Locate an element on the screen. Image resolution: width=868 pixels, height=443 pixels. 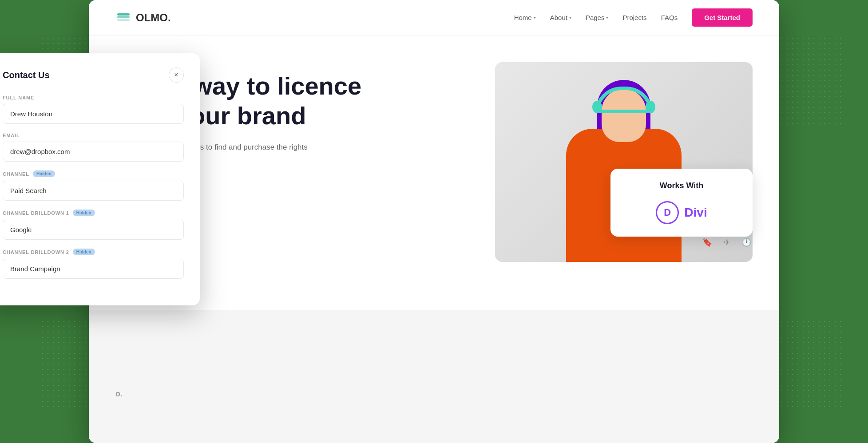
form-group-drilldown1: CHANNEL DRILLDOWN 1 Hidden is located at coordinates (93, 225).